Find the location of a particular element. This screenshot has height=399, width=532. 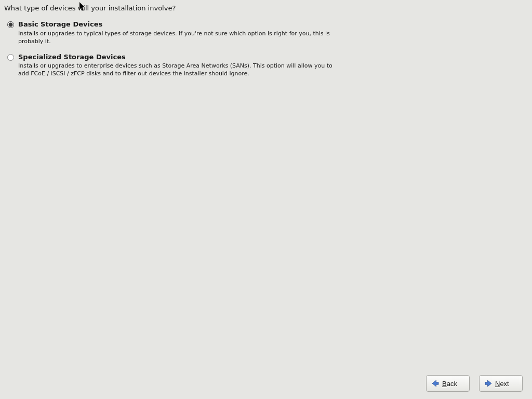

back-button-label: Back is located at coordinates (450, 383).